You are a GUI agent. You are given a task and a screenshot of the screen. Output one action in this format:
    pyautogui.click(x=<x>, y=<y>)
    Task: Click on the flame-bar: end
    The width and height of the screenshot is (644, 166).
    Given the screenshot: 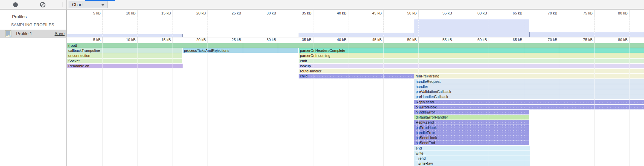 What is the action you would take?
    pyautogui.click(x=472, y=148)
    